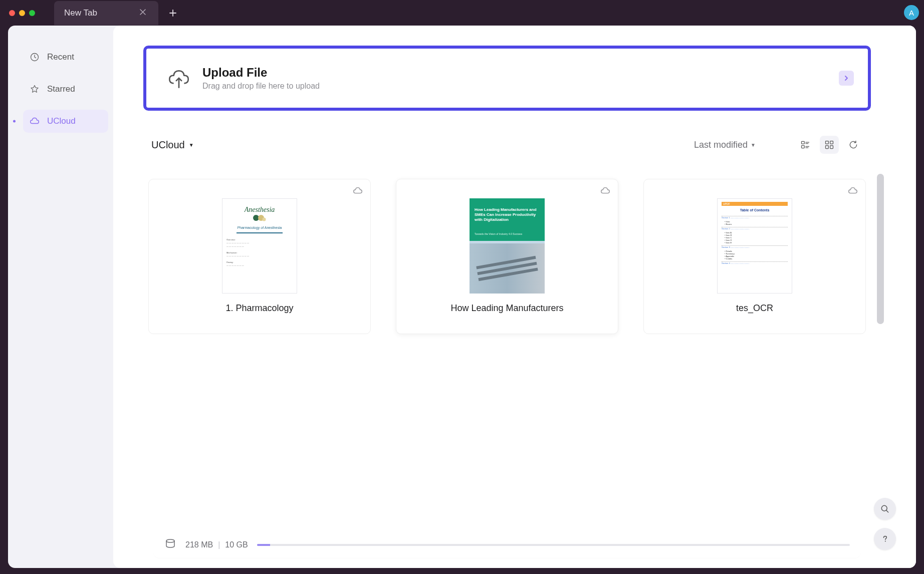  I want to click on upload-subtitle: Drag and drop file here to upload, so click(261, 86).